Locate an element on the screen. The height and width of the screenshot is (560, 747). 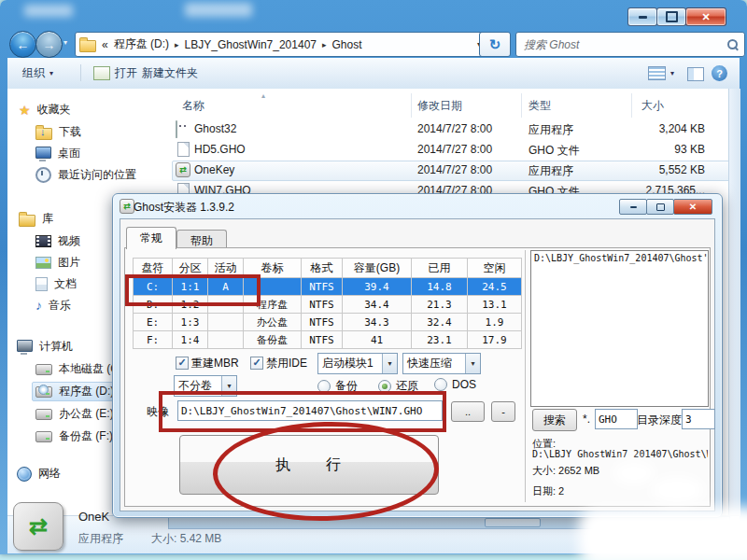
history-dropdown: ▾ is located at coordinates (65, 43).